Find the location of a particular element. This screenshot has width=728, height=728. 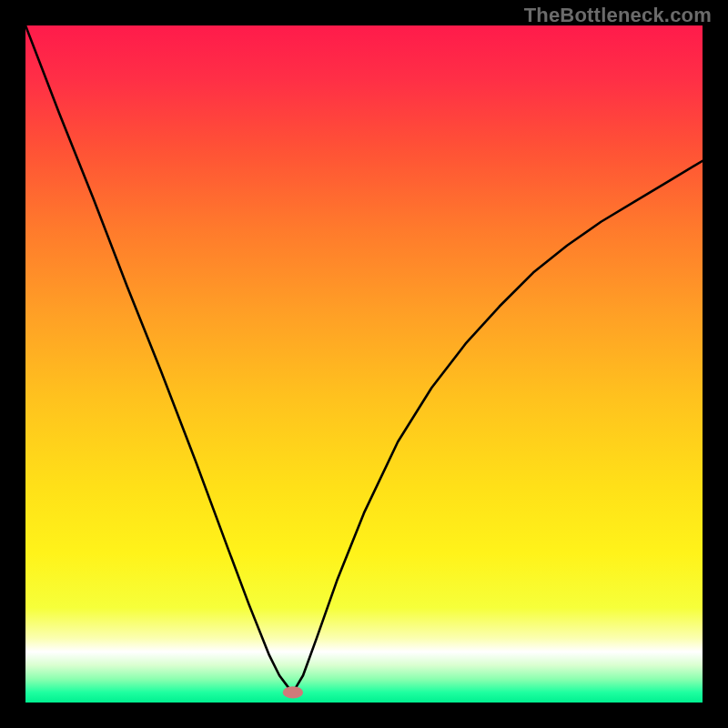

watermark-text: TheBottleneck.com is located at coordinates (618, 15).